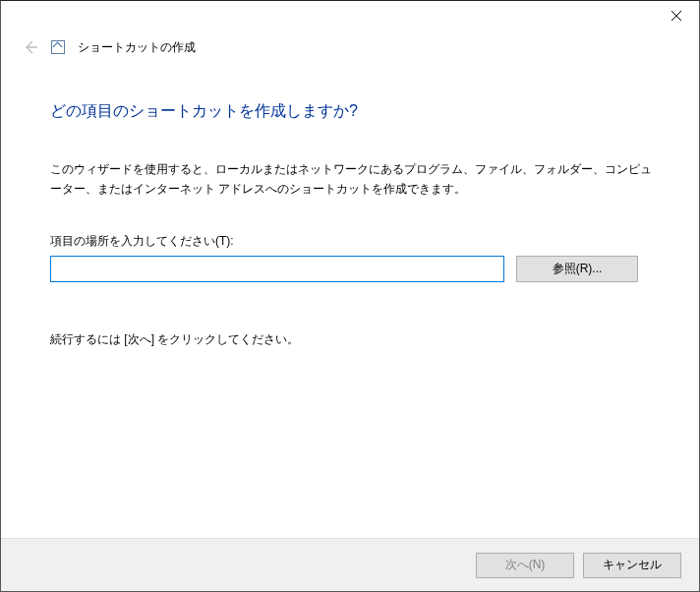 Image resolution: width=700 pixels, height=592 pixels. Describe the element at coordinates (351, 242) in the screenshot. I see `location-label: 項目の場所を入力してください(T):` at that location.